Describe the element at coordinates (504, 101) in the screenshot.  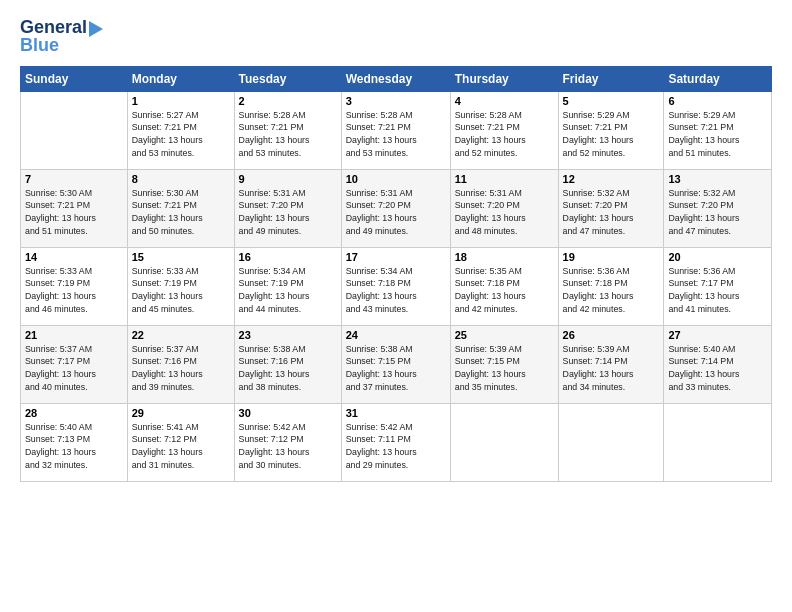
I see `day-number: 4` at that location.